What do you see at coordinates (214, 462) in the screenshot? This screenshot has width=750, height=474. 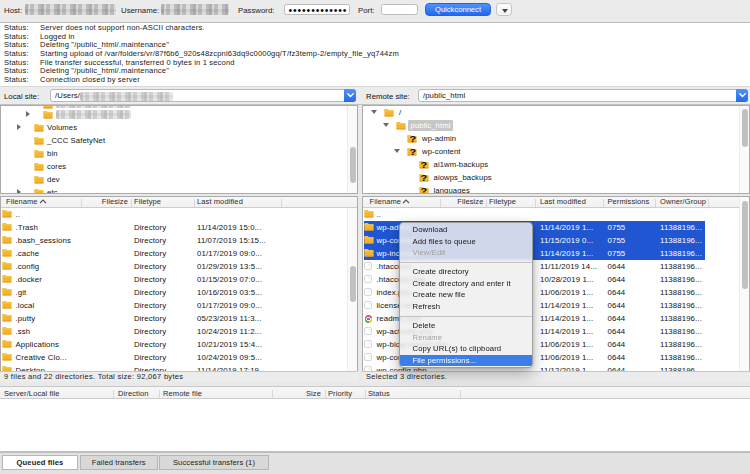 I see `tab-successful-transfers-: Successful transfers (1)` at bounding box center [214, 462].